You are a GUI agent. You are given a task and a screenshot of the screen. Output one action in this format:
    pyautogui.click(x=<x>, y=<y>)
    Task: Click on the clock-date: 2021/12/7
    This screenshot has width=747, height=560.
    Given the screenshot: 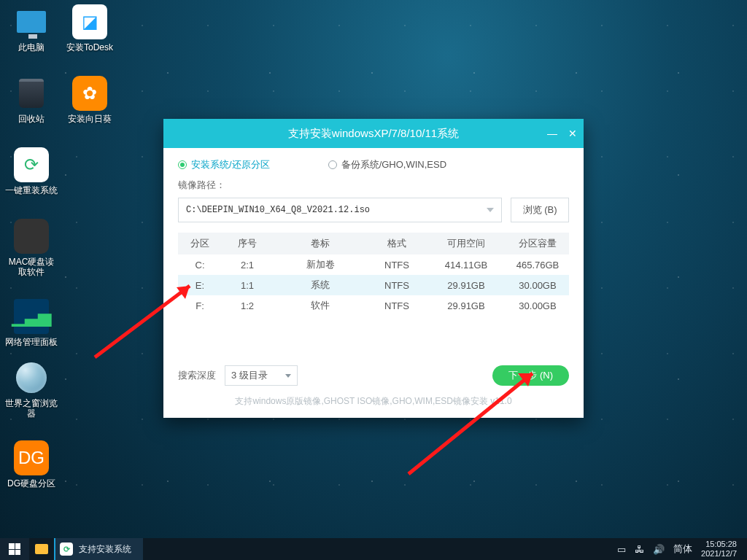 What is the action you would take?
    pyautogui.click(x=719, y=554)
    